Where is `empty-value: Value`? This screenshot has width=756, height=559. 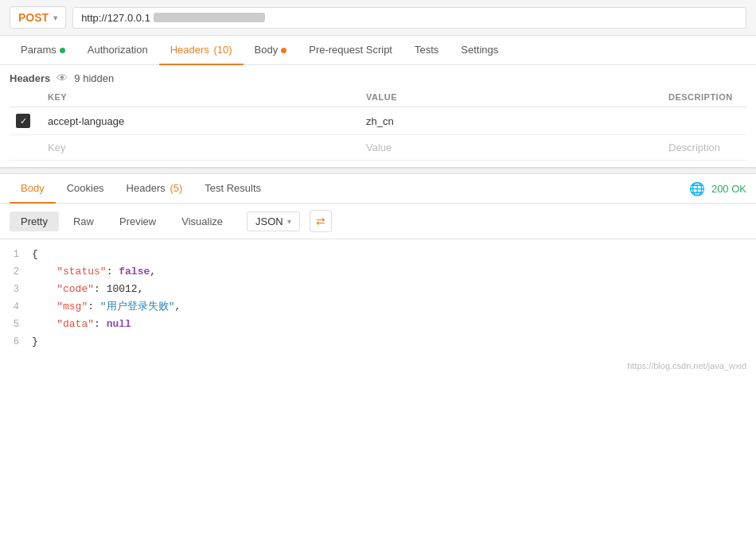 empty-value: Value is located at coordinates (511, 148).